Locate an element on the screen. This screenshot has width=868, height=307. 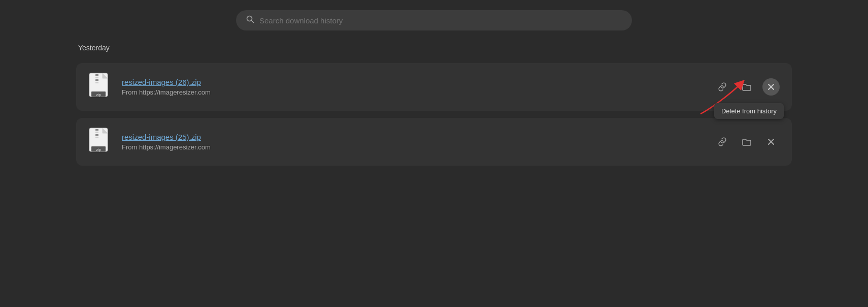
file-source-1: From https://imageresizer.com is located at coordinates (413, 93).